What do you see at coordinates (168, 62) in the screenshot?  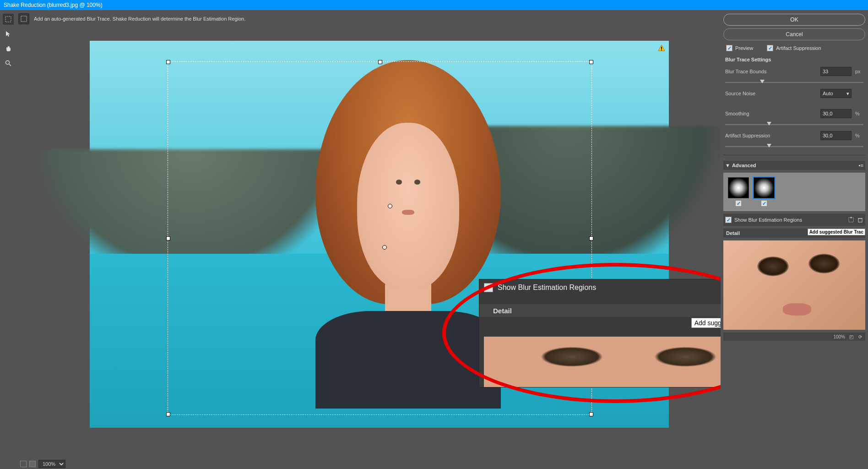 I see `resize-handle-nw` at bounding box center [168, 62].